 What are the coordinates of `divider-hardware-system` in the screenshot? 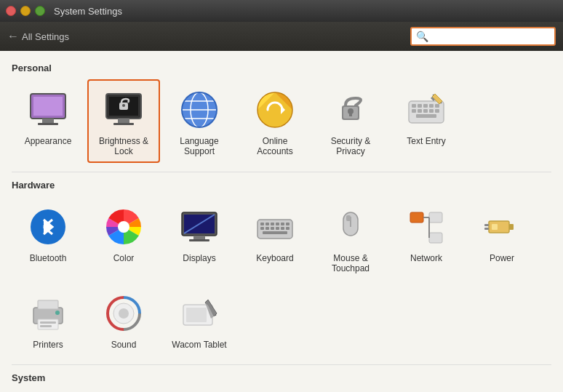 It's located at (282, 365).